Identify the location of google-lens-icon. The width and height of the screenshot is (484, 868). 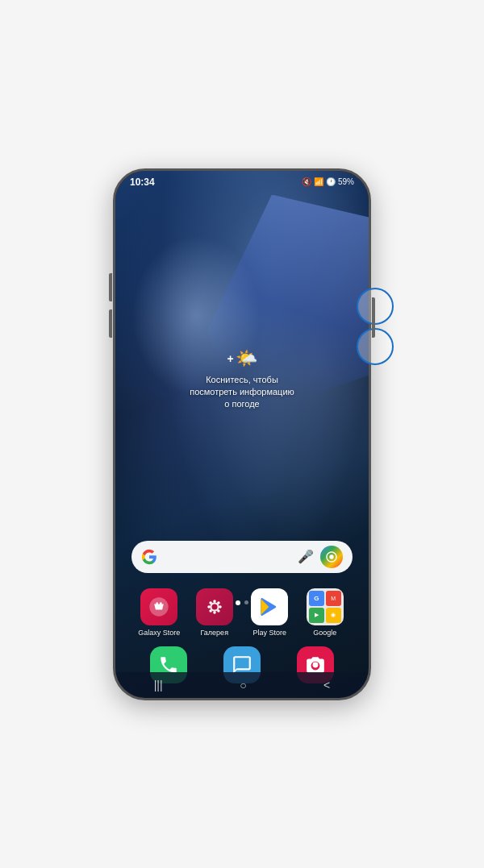
(332, 557).